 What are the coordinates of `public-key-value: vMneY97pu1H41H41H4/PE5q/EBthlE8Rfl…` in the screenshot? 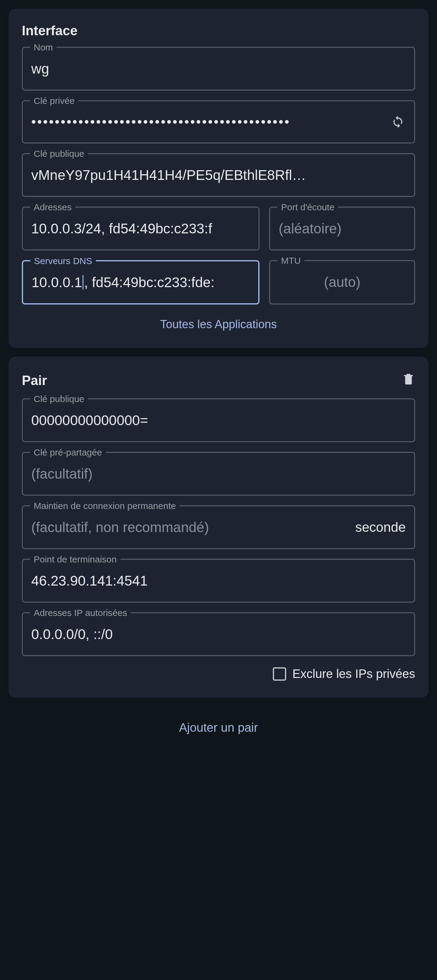 It's located at (218, 175).